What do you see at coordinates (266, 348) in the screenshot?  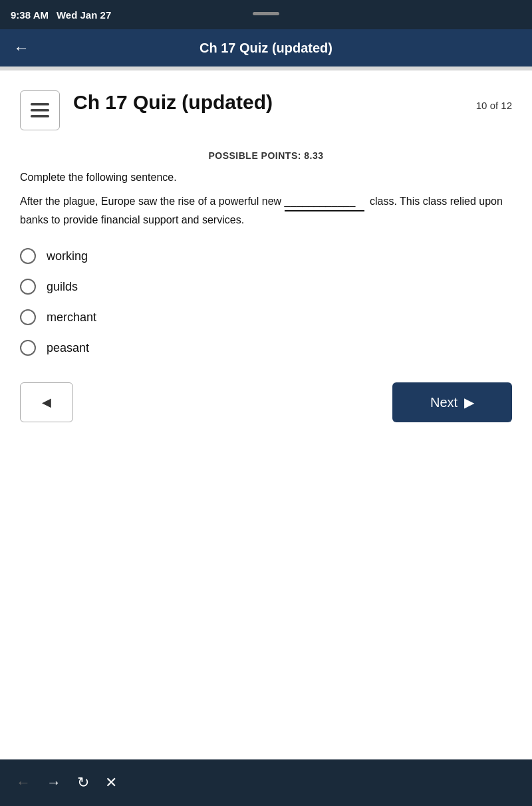 I see `choice-item-peasant: peasant` at bounding box center [266, 348].